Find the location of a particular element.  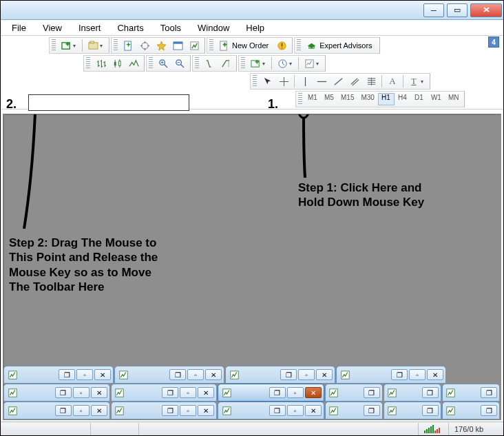

vertical-line-button is located at coordinates (305, 81).